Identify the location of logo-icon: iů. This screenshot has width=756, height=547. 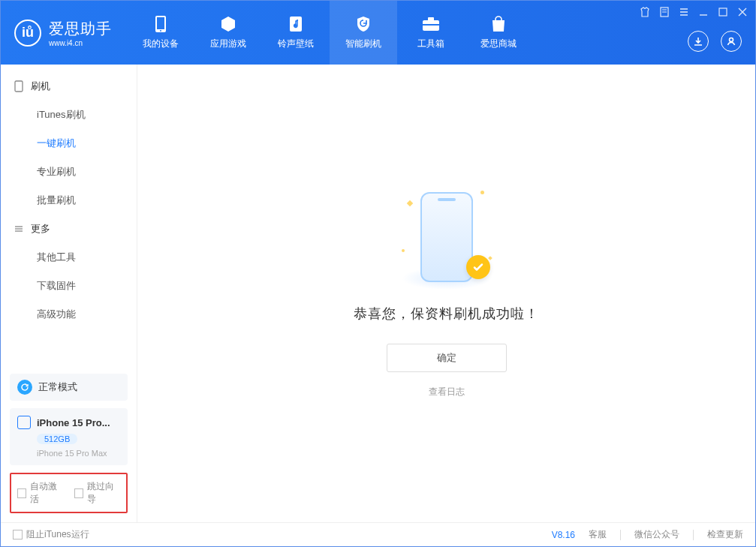
(28, 33).